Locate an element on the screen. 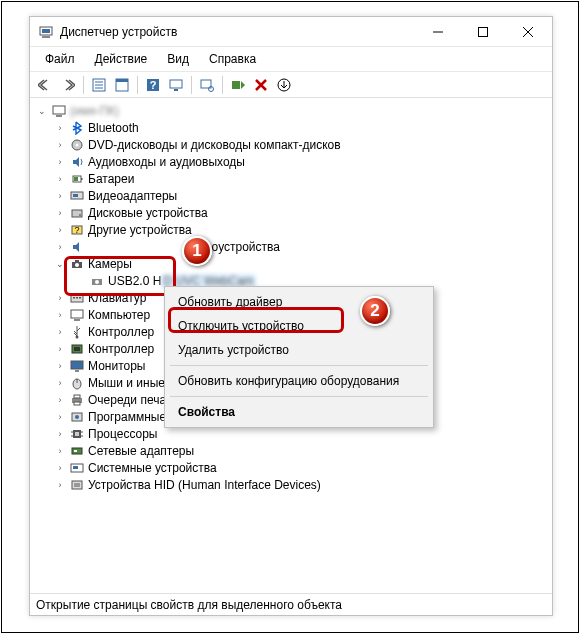 Image resolution: width=580 pixels, height=634 pixels. context-disable-device: Отключить устройство is located at coordinates (299, 326).